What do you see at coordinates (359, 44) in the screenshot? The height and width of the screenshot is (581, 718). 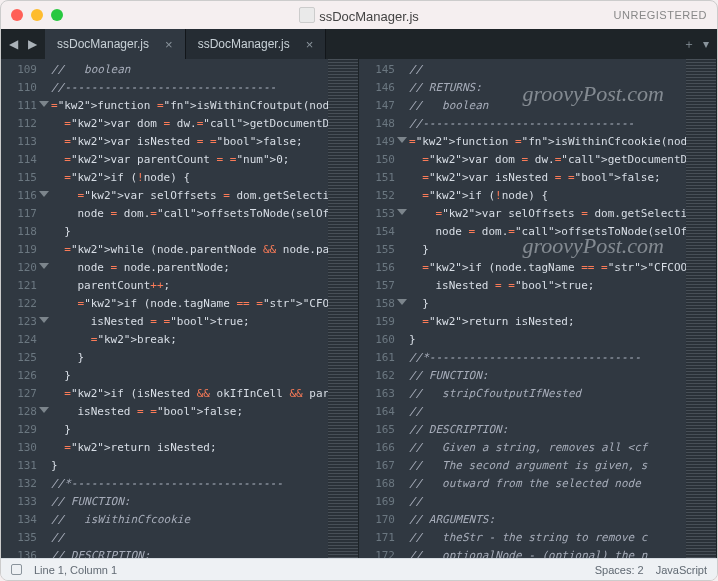 I see `tab-bar: ◀ ▶ ssDocManager.js × ssDocManager.js × …` at bounding box center [359, 44].